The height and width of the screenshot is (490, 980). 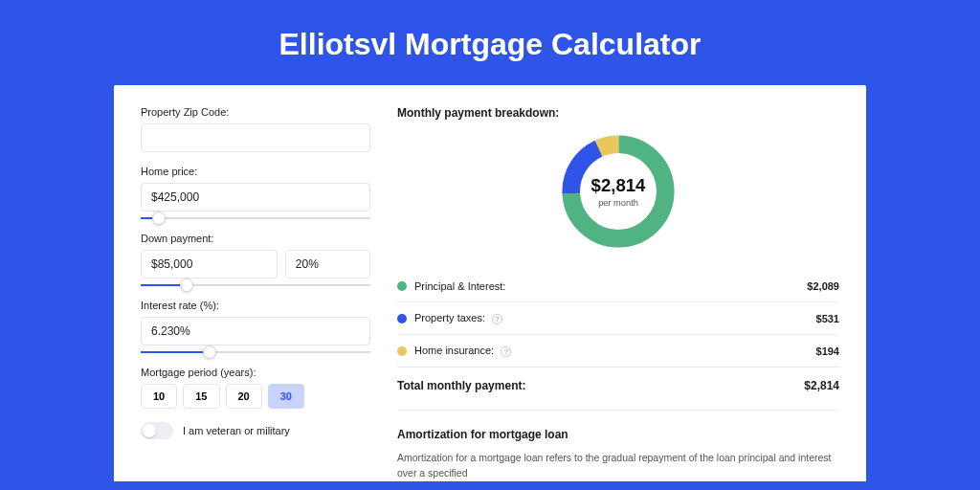 I want to click on legend-label-taxes: Property taxes: ?, so click(x=458, y=318).